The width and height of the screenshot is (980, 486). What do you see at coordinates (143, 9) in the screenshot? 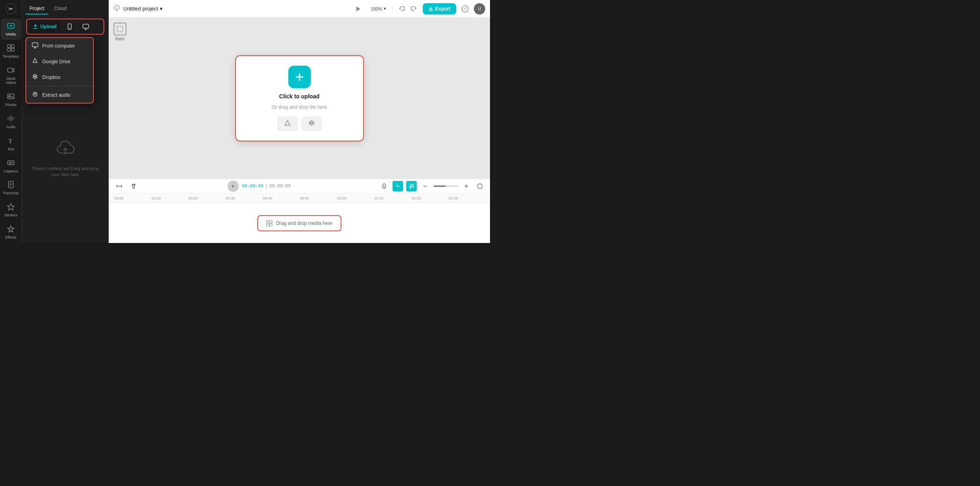
I see `project-title-group: Untitled project ▾` at bounding box center [143, 9].